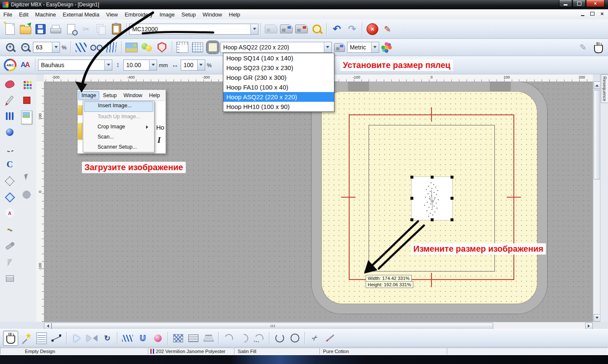 The height and width of the screenshot is (364, 608). What do you see at coordinates (597, 135) in the screenshot?
I see `vertical-scroll-thumb` at bounding box center [597, 135].